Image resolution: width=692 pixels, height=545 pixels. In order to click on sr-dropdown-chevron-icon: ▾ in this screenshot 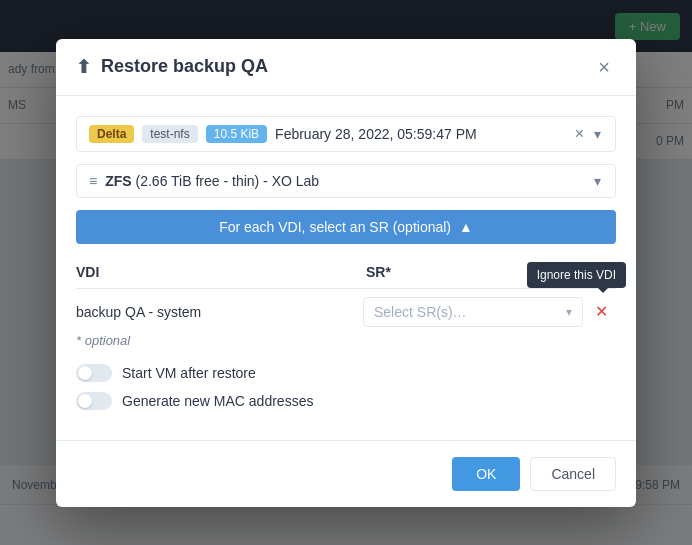, I will do `click(569, 312)`.